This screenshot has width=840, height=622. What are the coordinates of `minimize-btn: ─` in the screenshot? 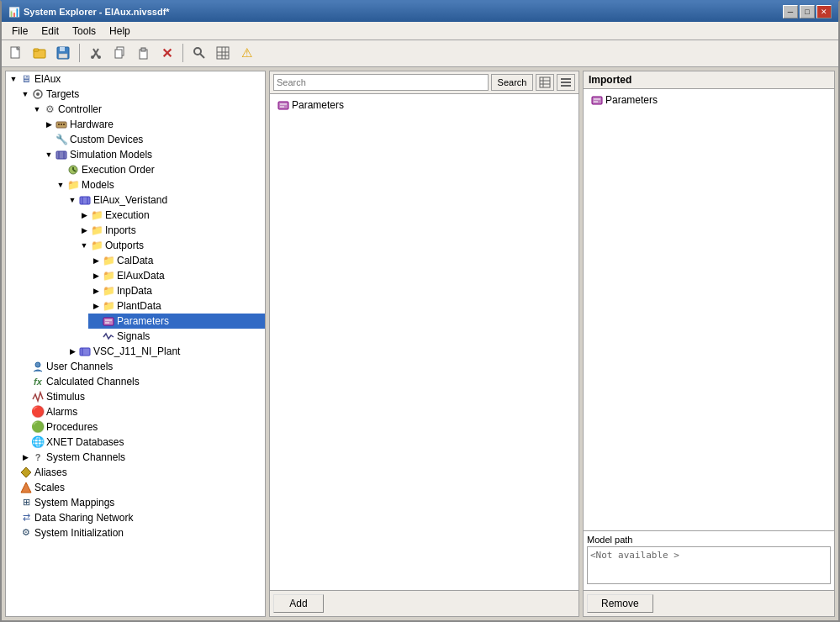 It's located at (790, 12).